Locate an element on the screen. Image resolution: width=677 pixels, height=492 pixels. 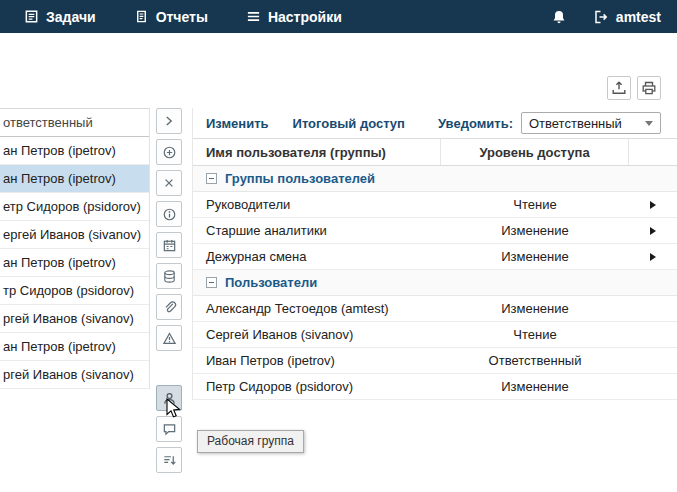
column-header-name: Имя пользователя (группы) is located at coordinates (317, 152).